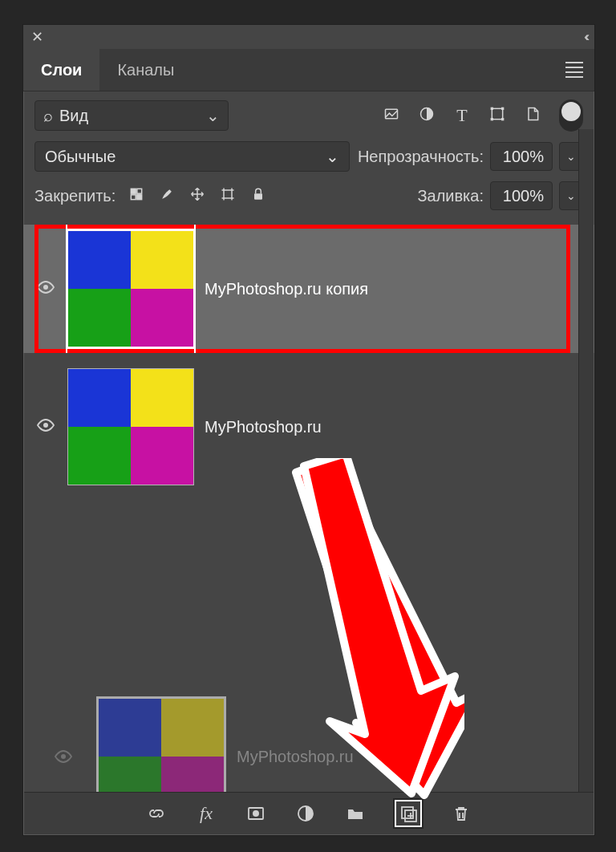 Image resolution: width=616 pixels, height=852 pixels. I want to click on fill-control: Заливка: 100% ⌄, so click(500, 196).